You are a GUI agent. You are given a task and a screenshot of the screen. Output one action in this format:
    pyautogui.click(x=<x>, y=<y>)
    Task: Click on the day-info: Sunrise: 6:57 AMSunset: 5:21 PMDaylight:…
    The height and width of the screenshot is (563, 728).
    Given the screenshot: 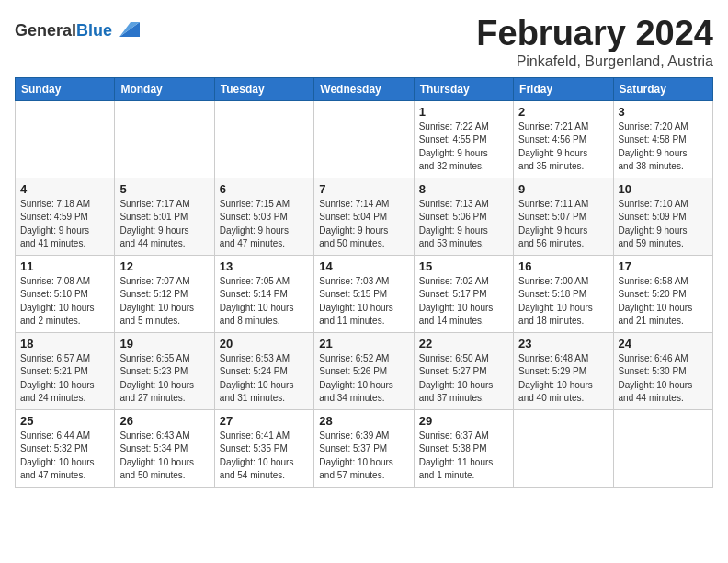 What is the action you would take?
    pyautogui.click(x=64, y=379)
    